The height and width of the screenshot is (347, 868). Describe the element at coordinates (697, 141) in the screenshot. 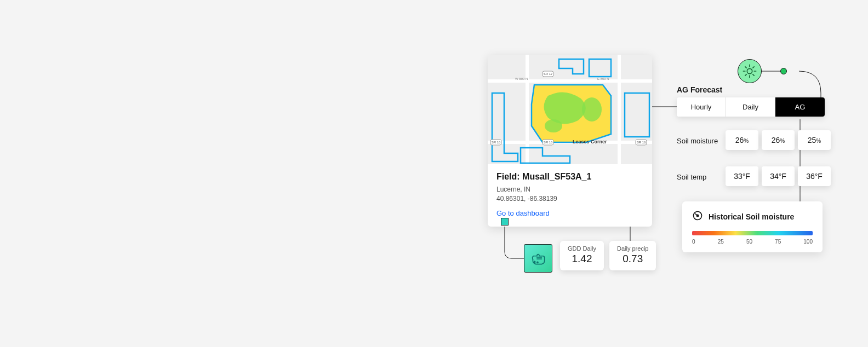

I see `soil-moisture-label: Soil moisture` at that location.